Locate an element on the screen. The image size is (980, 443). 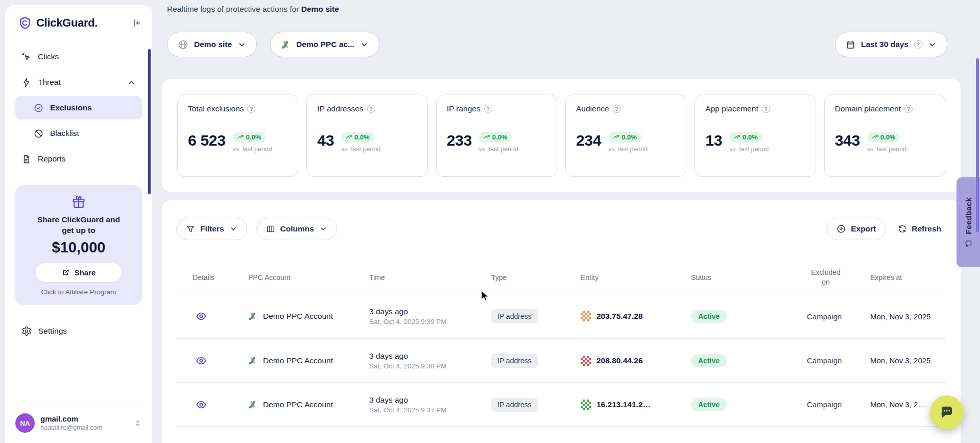
google-ads-icon is located at coordinates (253, 405).